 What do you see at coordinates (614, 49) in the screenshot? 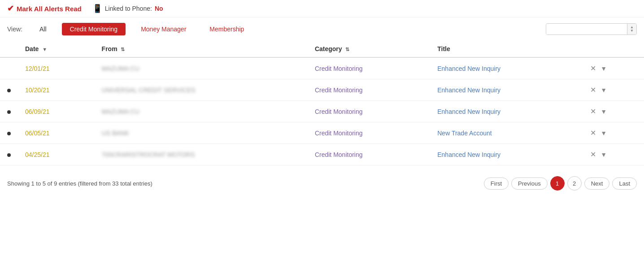
I see `col-actions` at bounding box center [614, 49].